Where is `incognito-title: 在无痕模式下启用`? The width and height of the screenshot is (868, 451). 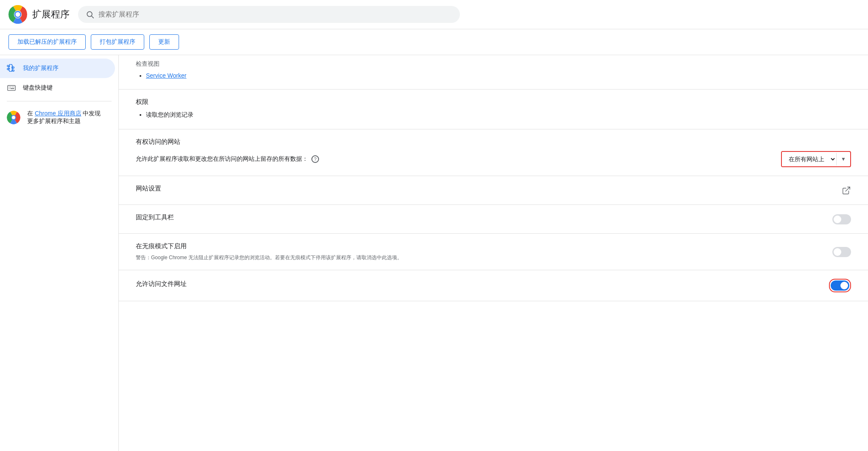
incognito-title: 在无痕模式下启用 is located at coordinates (269, 246).